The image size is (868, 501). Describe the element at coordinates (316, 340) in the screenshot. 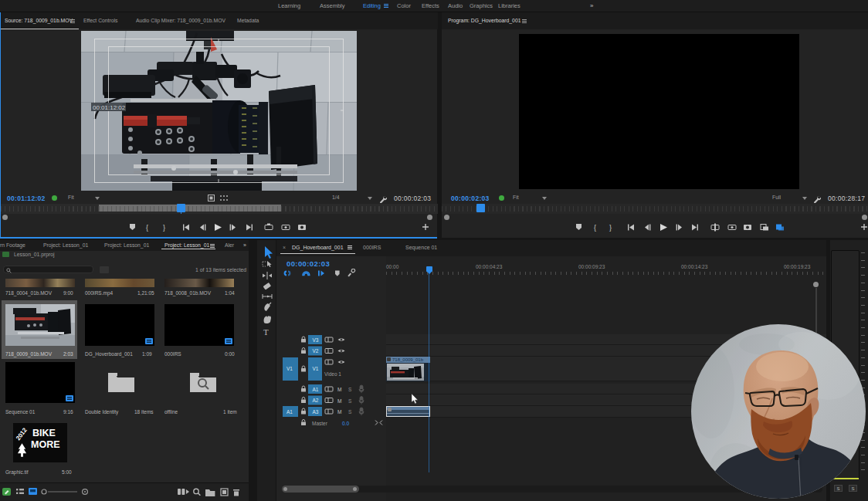

I see `svg-text: V3` at that location.